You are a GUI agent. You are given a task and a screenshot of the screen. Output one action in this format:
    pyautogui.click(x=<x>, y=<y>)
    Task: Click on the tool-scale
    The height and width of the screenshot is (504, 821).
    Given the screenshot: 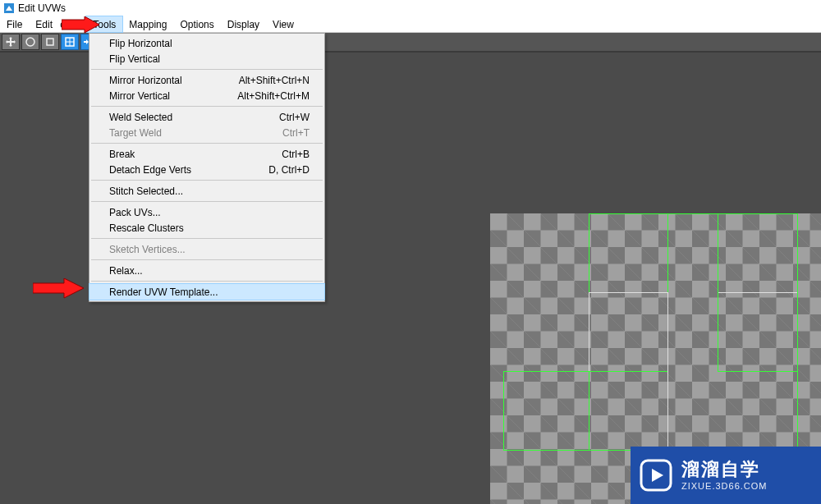 What is the action you would take?
    pyautogui.click(x=50, y=42)
    